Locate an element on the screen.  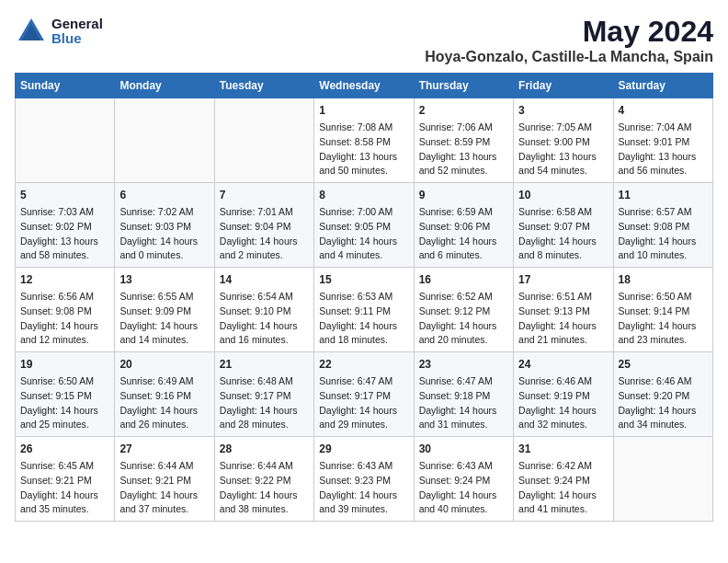
day-info: and 20 minutes. is located at coordinates (463, 340).